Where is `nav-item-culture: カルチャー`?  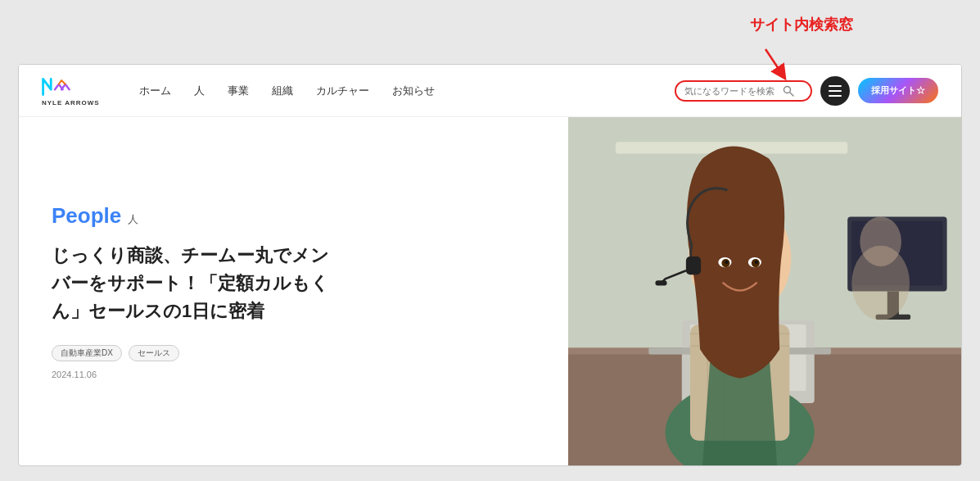 nav-item-culture: カルチャー is located at coordinates (342, 91).